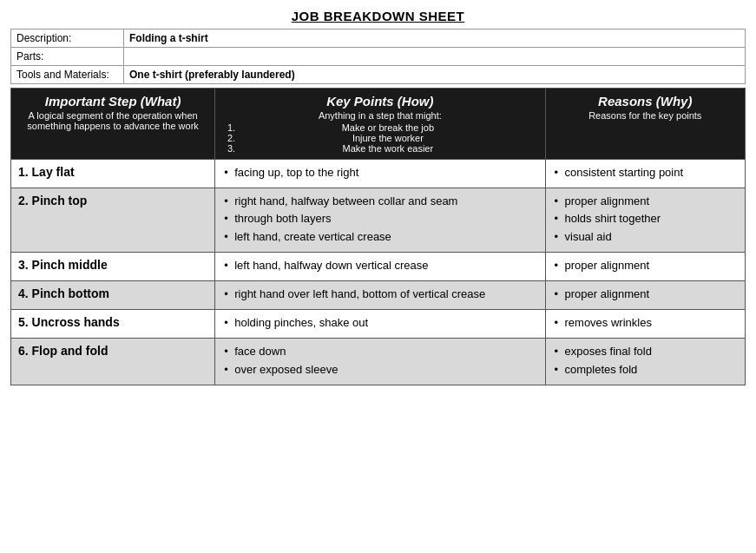  Describe the element at coordinates (435, 57) in the screenshot. I see `parts-value` at that location.